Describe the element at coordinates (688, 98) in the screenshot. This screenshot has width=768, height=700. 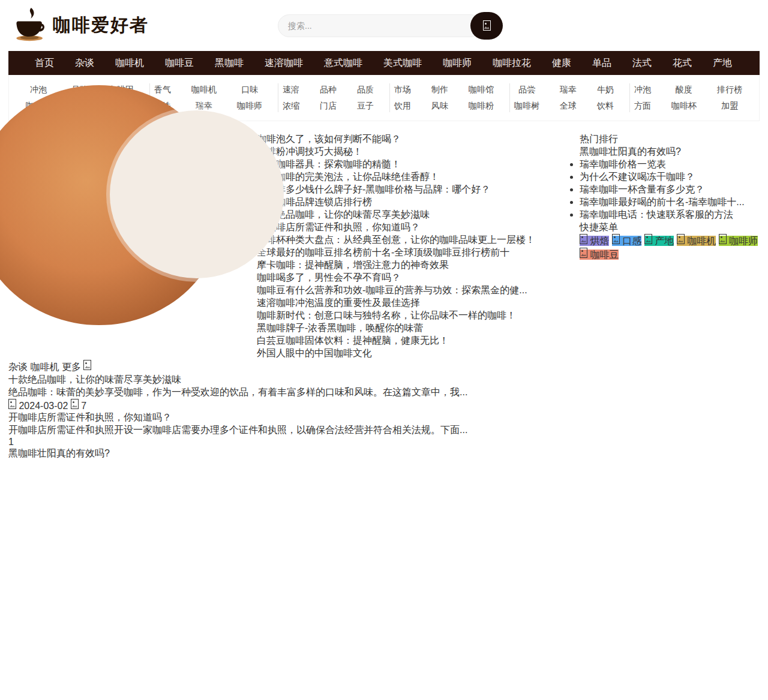
I see `subnav-group: 冲泡方面 酸度咖啡杯 排行榜加盟` at that location.